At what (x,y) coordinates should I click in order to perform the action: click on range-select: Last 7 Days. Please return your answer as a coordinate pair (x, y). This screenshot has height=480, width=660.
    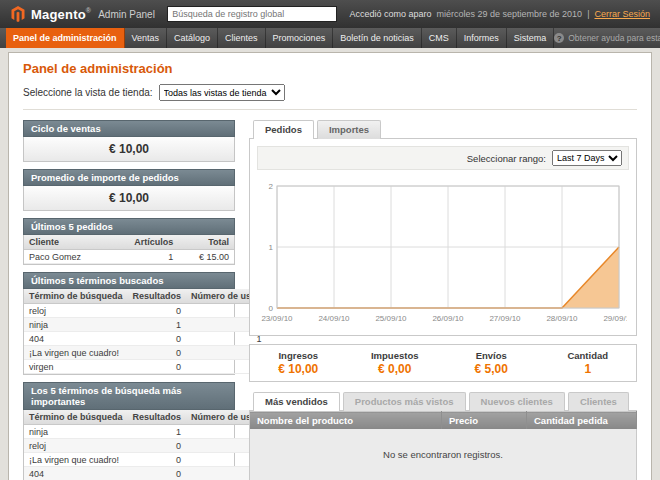
    Looking at the image, I should click on (587, 158).